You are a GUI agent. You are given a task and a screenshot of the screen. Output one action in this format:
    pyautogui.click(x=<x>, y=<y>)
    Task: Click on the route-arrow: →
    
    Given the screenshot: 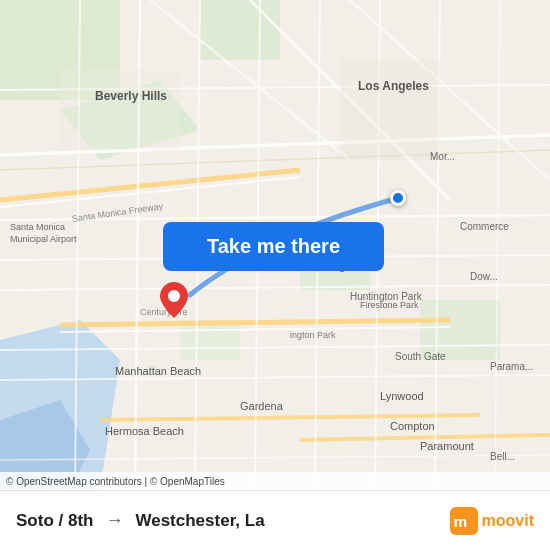 What is the action you would take?
    pyautogui.click(x=114, y=520)
    